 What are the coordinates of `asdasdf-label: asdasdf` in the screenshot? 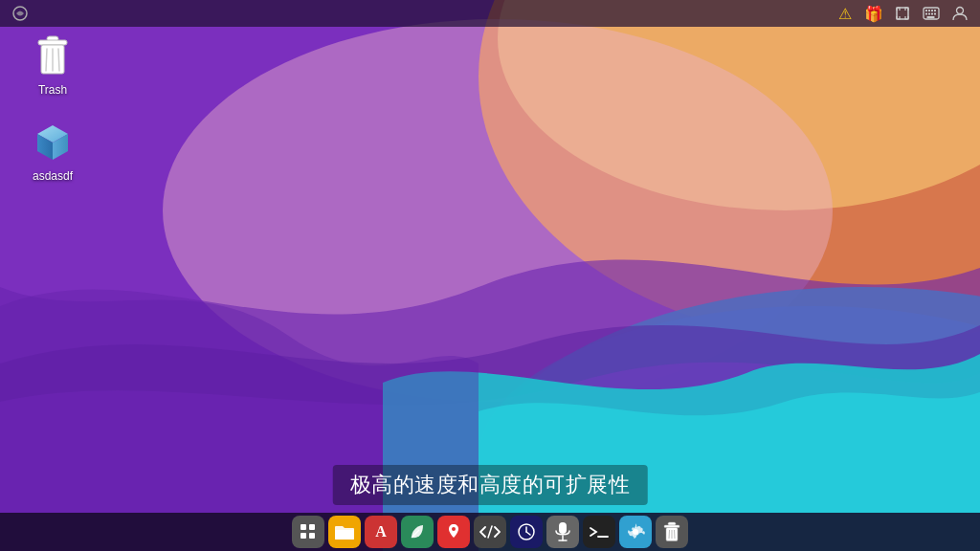 It's located at (53, 176).